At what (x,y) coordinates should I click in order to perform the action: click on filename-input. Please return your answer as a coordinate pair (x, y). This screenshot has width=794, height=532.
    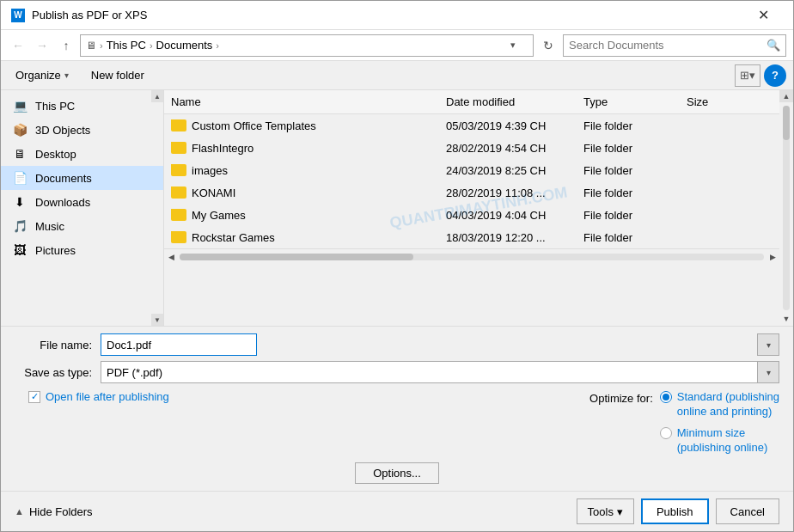
    Looking at the image, I should click on (179, 345).